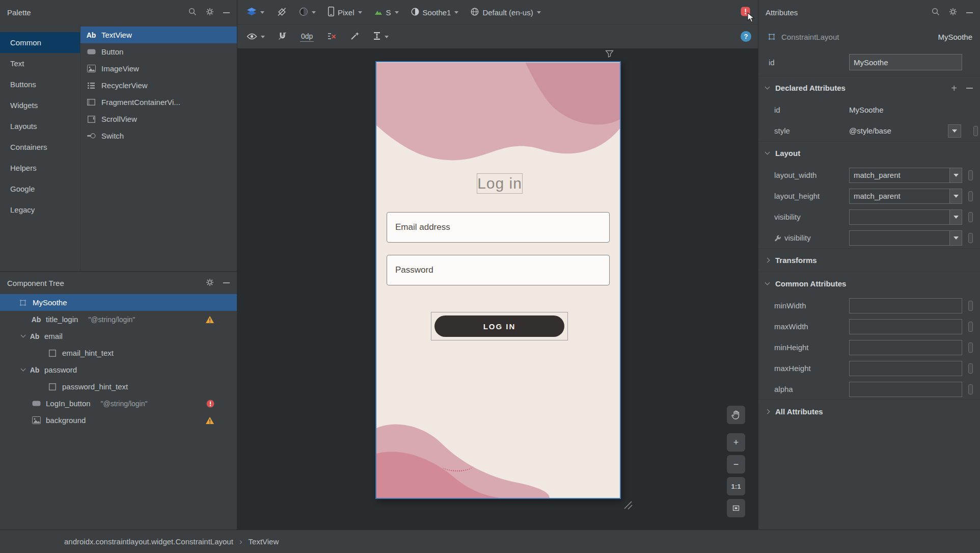  Describe the element at coordinates (954, 88) in the screenshot. I see `add-attribute-button: +` at that location.